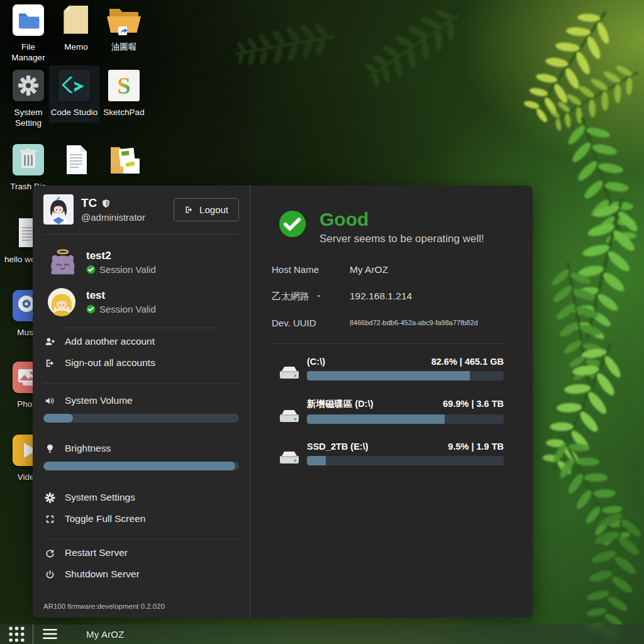 The height and width of the screenshot is (644, 644). I want to click on gear-icon, so click(50, 498).